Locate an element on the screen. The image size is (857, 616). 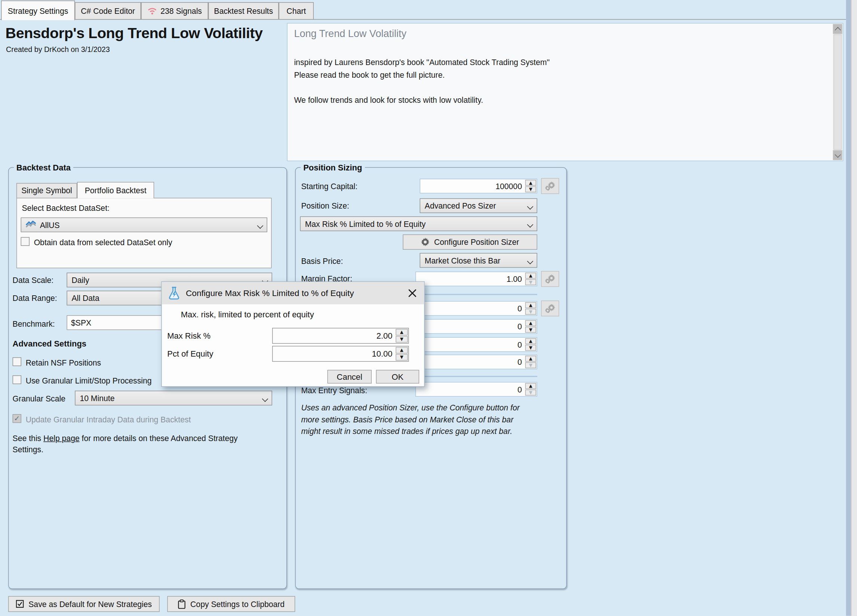
configure-position-sizer-button: Configure Position Sizer is located at coordinates (470, 242).